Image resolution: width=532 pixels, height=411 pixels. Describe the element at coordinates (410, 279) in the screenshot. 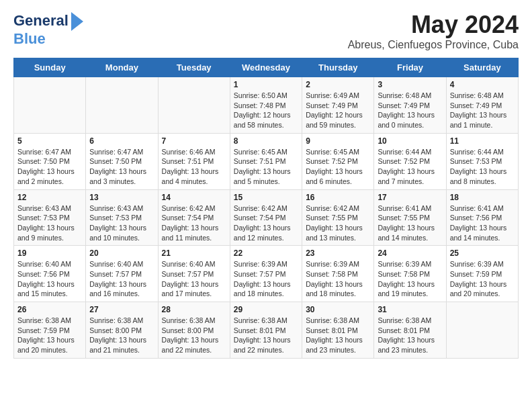

I see `cell-content: Sunrise: 6:39 AMSunset: 7:58 PMDaylight:…` at that location.